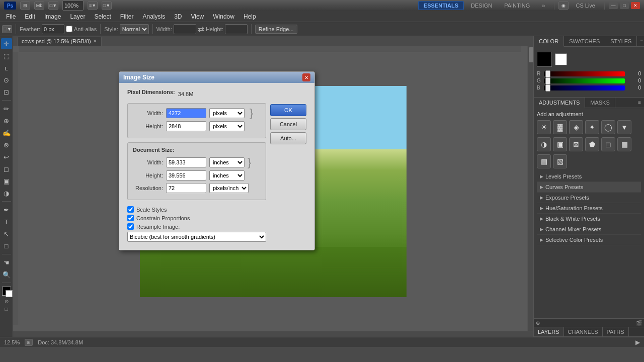 The height and width of the screenshot is (362, 644). What do you see at coordinates (52, 17) in the screenshot?
I see `menu-image: Image` at bounding box center [52, 17].